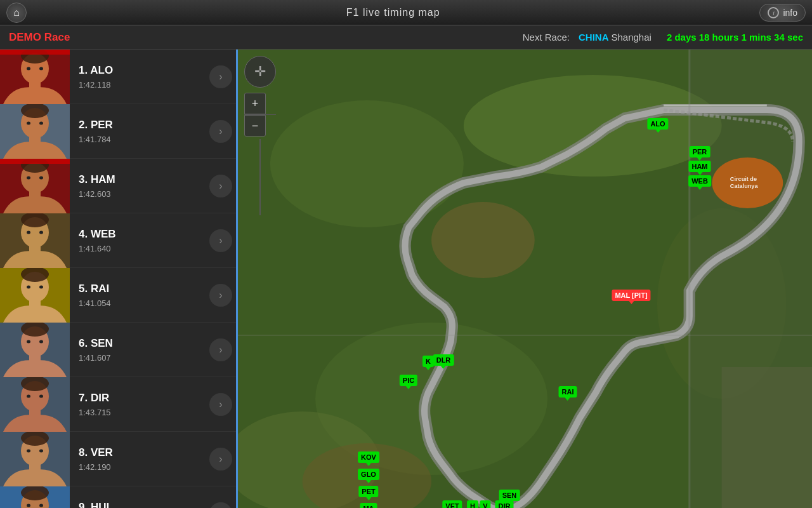 Image resolution: width=812 pixels, height=508 pixels. What do you see at coordinates (369, 474) in the screenshot?
I see `map-marker-glo: GLO` at bounding box center [369, 474].